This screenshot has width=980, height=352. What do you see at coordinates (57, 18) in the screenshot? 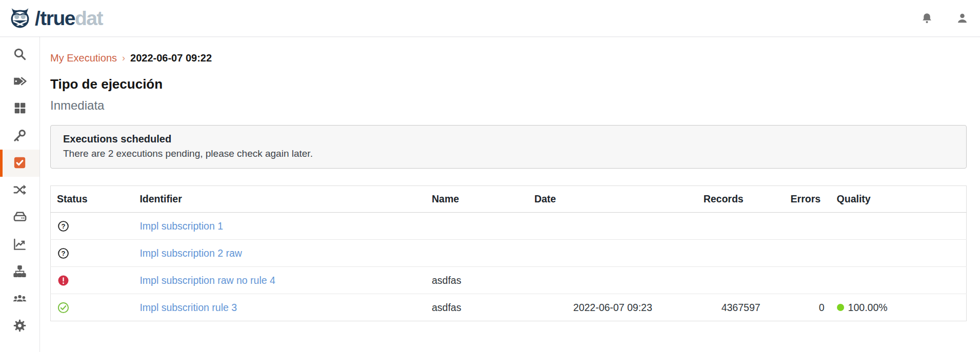
I see `brand-name-primary: true` at bounding box center [57, 18].